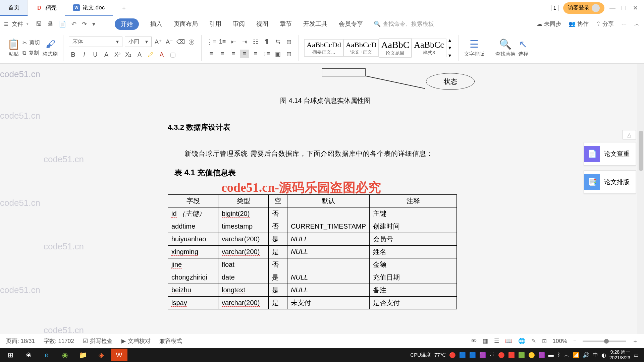  I want to click on zoom-slider, so click(604, 341).